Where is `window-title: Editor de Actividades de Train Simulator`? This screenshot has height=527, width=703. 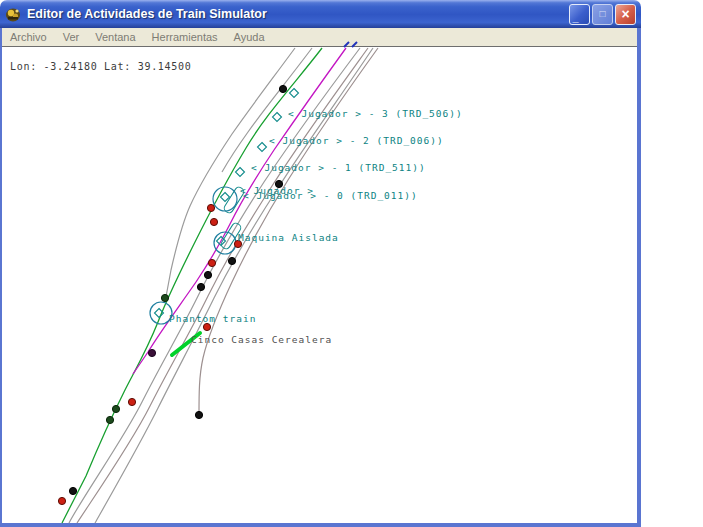 window-title: Editor de Actividades de Train Simulator is located at coordinates (298, 14).